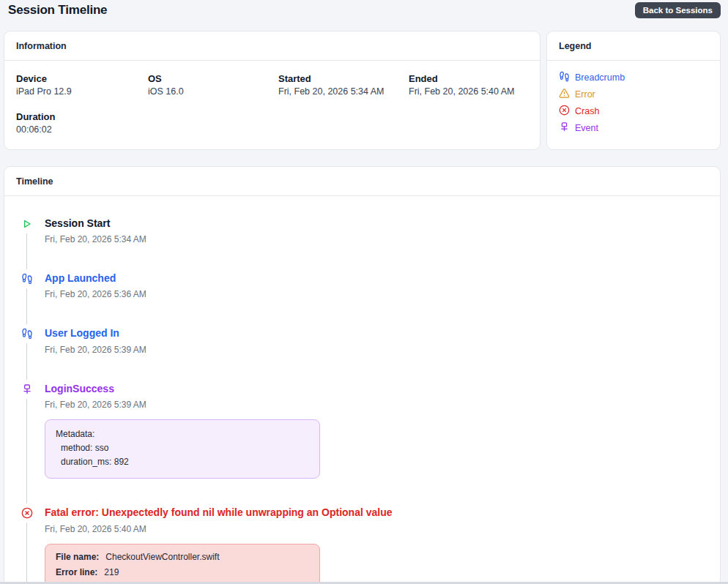  Describe the element at coordinates (213, 85) in the screenshot. I see `info-field-os: OS iOS 16.0` at that location.